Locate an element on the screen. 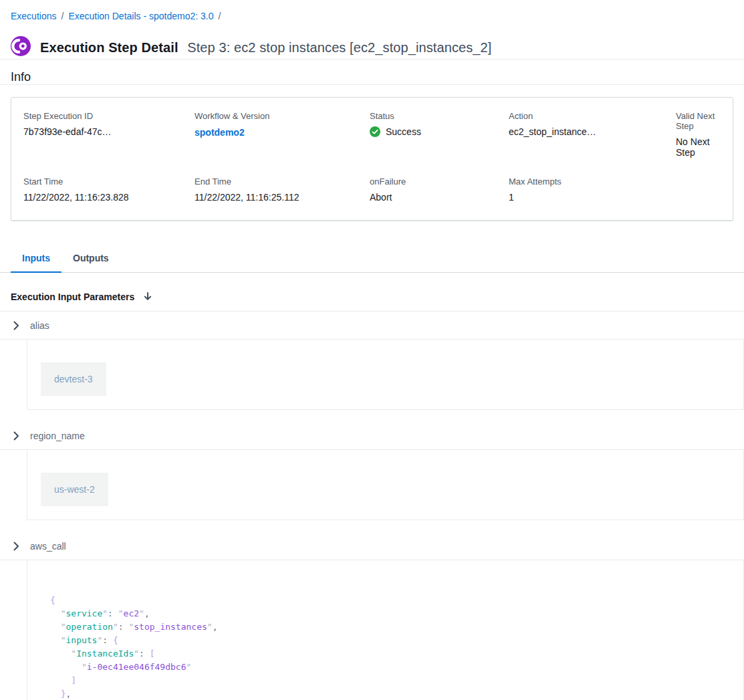  field-valid-next-step: Valid Next Step No Next Step is located at coordinates (698, 134).